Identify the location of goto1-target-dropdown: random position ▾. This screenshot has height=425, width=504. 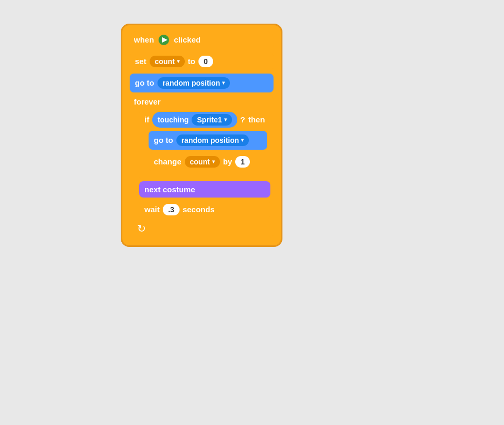
(194, 83).